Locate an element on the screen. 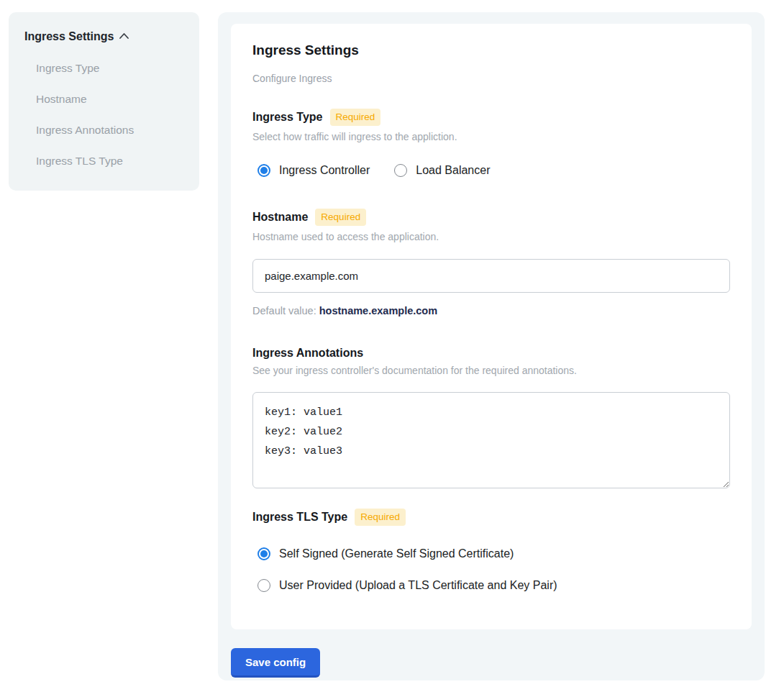  field-ingress-type: Ingress Type Required Select how traffic… is located at coordinates (491, 142).